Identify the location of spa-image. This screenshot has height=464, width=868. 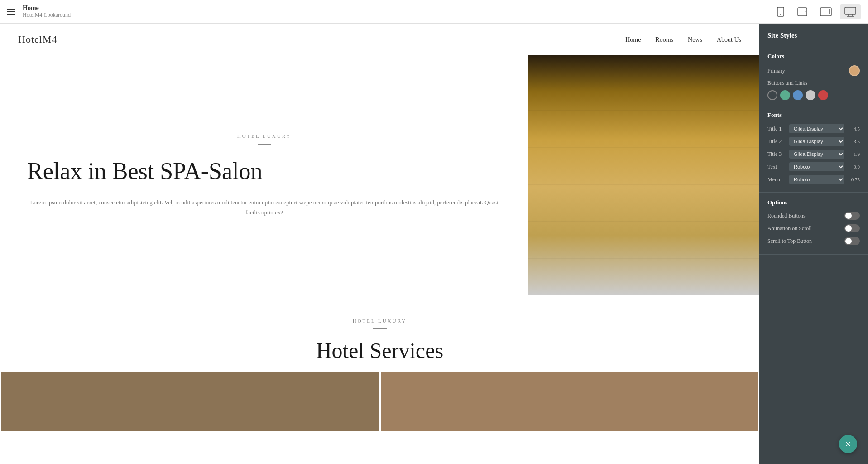
(644, 175).